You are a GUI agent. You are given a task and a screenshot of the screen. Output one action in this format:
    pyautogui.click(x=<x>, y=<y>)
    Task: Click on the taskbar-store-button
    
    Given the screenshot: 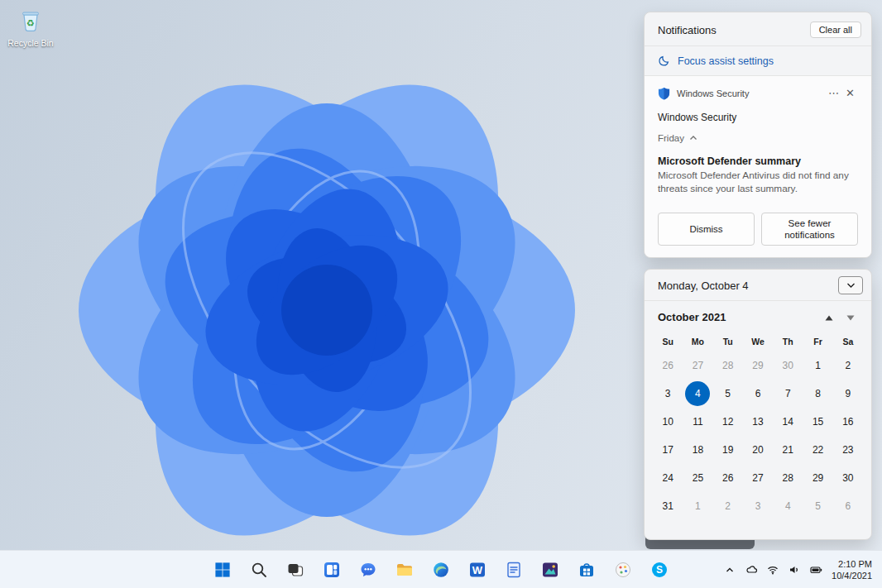 What is the action you would take?
    pyautogui.click(x=587, y=570)
    